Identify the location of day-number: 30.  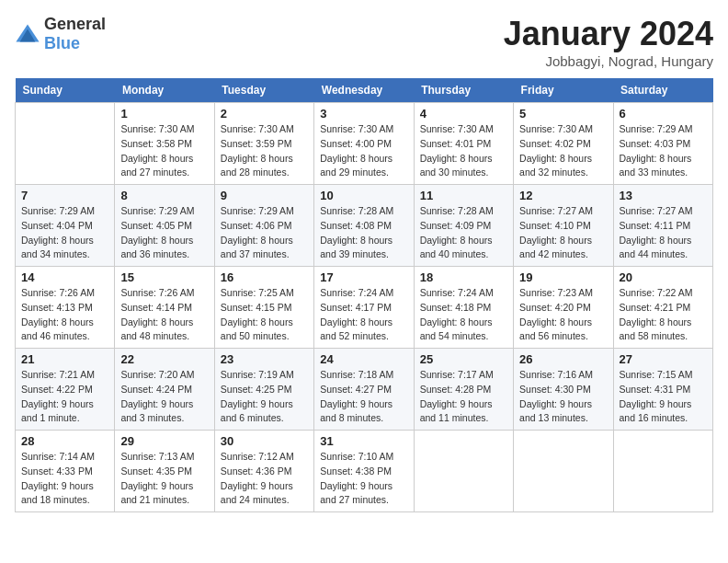
(265, 442).